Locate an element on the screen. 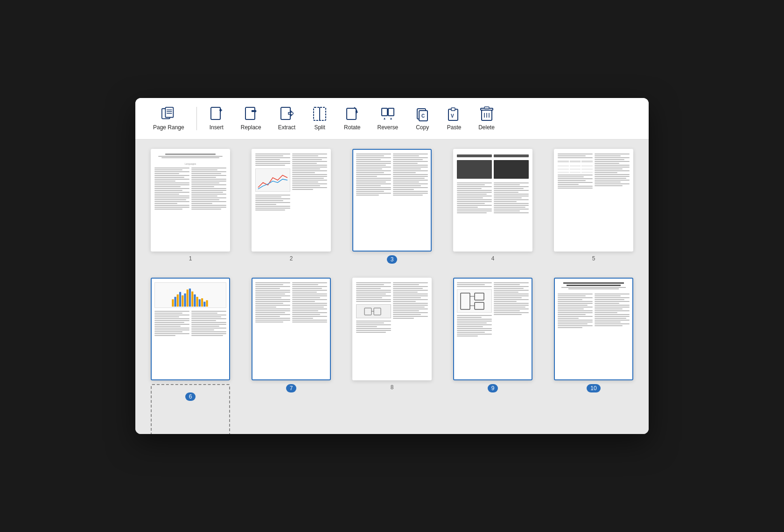 The height and width of the screenshot is (532, 784). toolbar-label-extract: Extract is located at coordinates (287, 127).